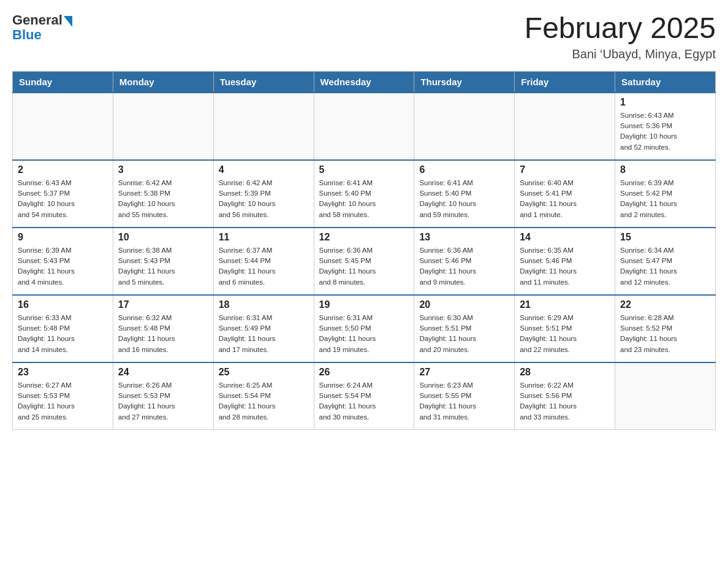 This screenshot has width=728, height=563. What do you see at coordinates (565, 82) in the screenshot?
I see `weekday-header-friday: Friday` at bounding box center [565, 82].